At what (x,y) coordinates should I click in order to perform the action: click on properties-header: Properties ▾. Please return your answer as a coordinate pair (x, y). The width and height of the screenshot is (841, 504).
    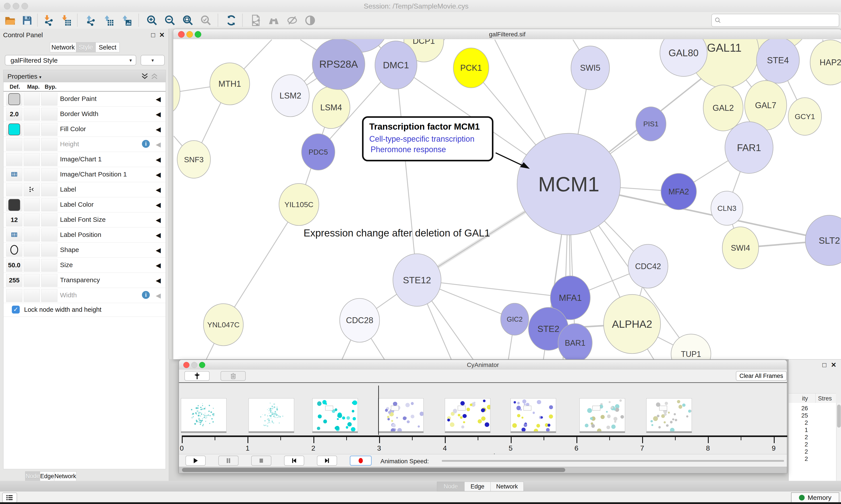
    Looking at the image, I should click on (84, 76).